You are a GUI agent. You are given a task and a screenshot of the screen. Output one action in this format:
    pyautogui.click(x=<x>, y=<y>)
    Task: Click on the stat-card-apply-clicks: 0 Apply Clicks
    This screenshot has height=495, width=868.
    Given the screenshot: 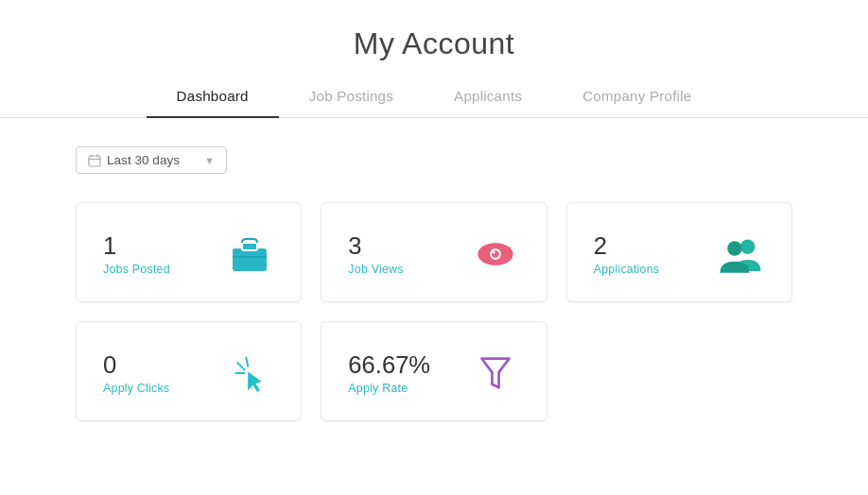 What is the action you would take?
    pyautogui.click(x=189, y=371)
    